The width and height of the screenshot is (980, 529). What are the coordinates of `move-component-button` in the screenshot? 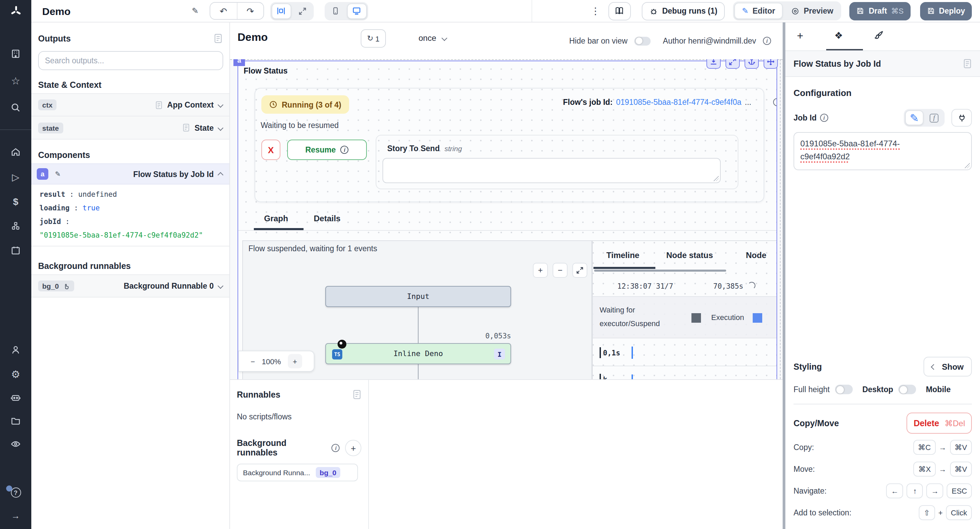 It's located at (771, 64).